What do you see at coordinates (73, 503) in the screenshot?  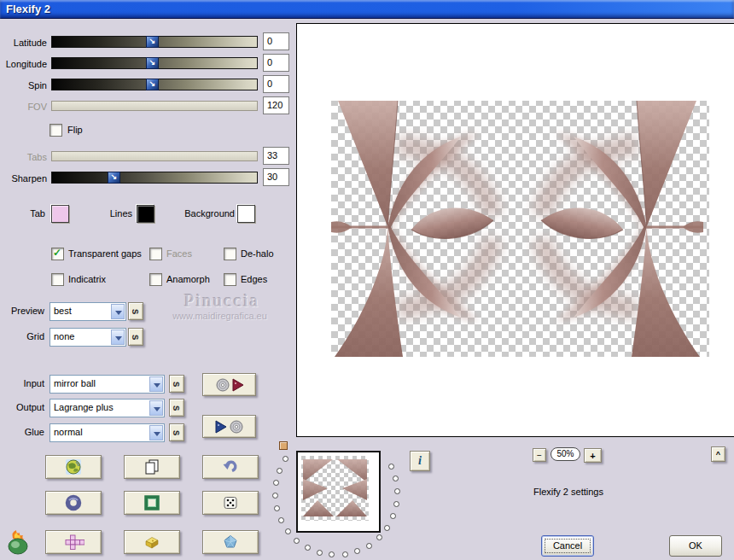 I see `torus-button` at bounding box center [73, 503].